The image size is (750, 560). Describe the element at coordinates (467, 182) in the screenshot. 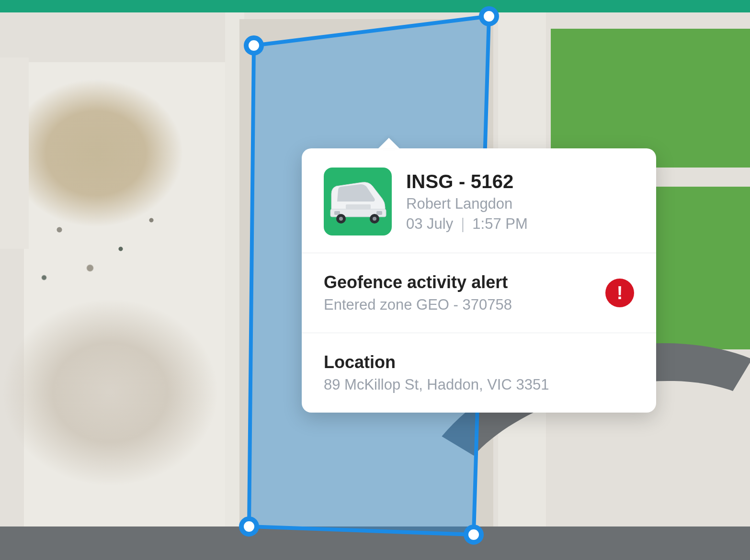

I see `vehicle-id: INSG - 5162` at that location.